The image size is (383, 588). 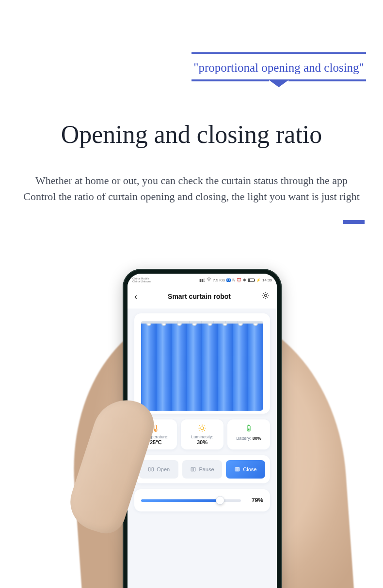 What do you see at coordinates (136, 296) in the screenshot?
I see `back-button: ‹` at bounding box center [136, 296].